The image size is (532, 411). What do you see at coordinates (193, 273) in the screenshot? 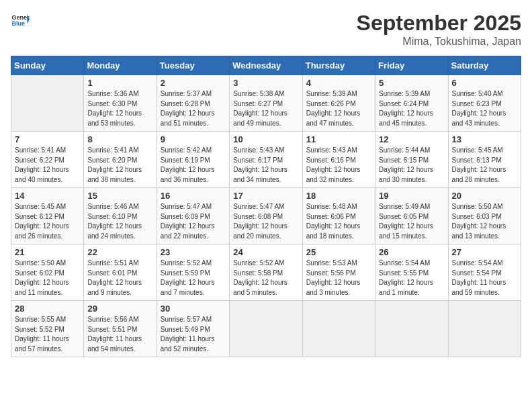
I see `calendar-cell: 23Sunrise: 5:52 AMSunset: 5:59 PMDayligh…` at bounding box center [193, 273].